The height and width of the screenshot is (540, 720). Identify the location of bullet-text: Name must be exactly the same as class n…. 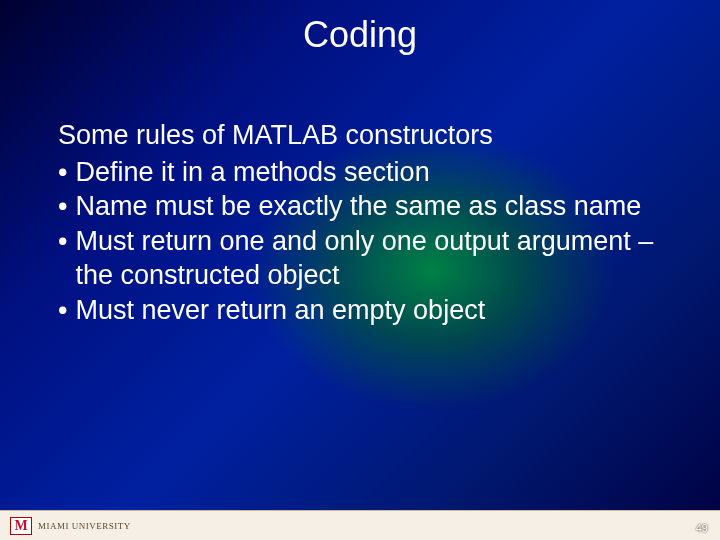
(368, 206).